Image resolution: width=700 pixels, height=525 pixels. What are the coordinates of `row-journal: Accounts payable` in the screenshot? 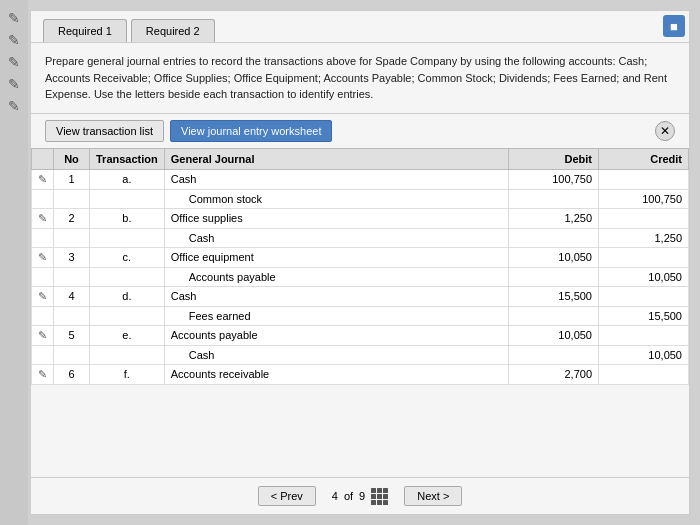 It's located at (336, 276).